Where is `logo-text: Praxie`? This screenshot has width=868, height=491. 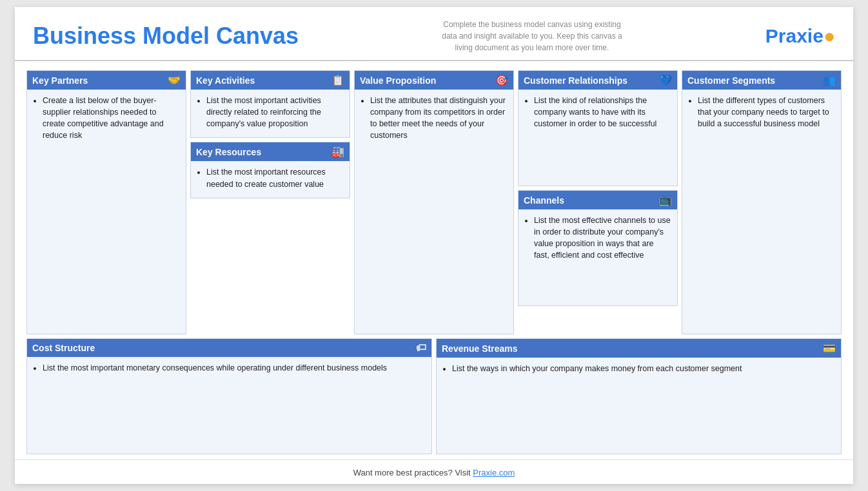
logo-text: Praxie is located at coordinates (794, 36).